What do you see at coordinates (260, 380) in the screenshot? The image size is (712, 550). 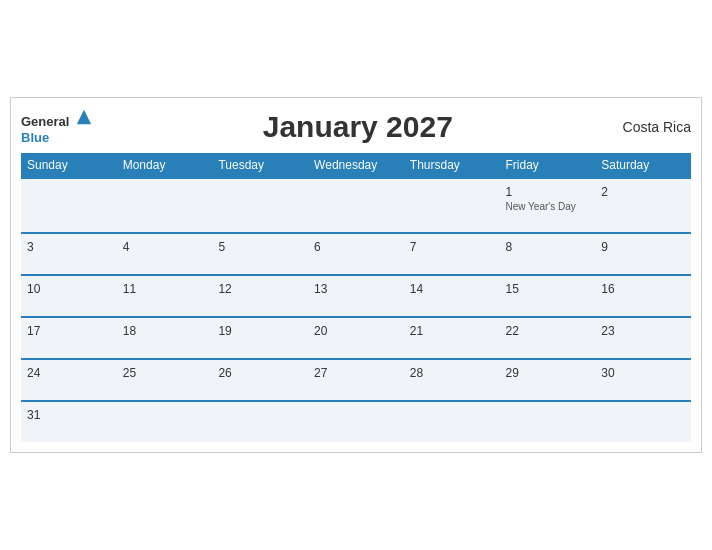 I see `calendar-day-cell: 26` at bounding box center [260, 380].